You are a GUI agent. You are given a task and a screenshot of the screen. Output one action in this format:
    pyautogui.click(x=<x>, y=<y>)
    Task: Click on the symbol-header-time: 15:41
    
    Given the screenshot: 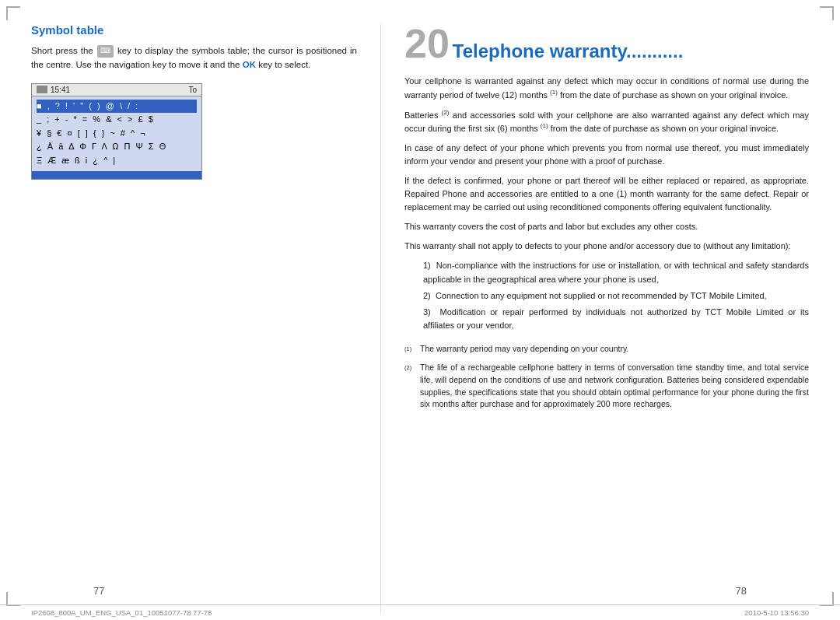 What is the action you would take?
    pyautogui.click(x=61, y=90)
    